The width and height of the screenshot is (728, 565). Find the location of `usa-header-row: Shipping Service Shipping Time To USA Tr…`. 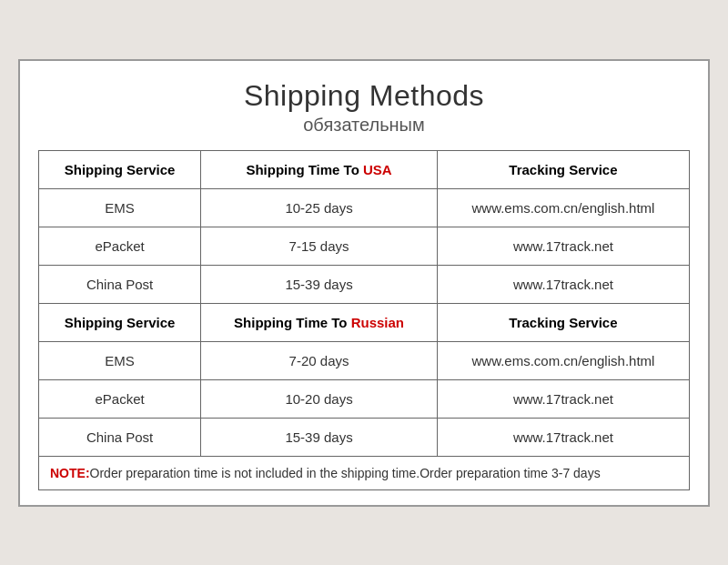

usa-header-row: Shipping Service Shipping Time To USA Tr… is located at coordinates (364, 169).